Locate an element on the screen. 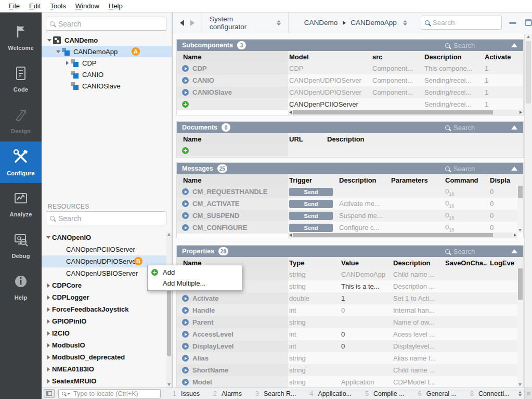 The width and height of the screenshot is (532, 399). context-menu-add-multiple: Add Multiple... is located at coordinates (194, 283).